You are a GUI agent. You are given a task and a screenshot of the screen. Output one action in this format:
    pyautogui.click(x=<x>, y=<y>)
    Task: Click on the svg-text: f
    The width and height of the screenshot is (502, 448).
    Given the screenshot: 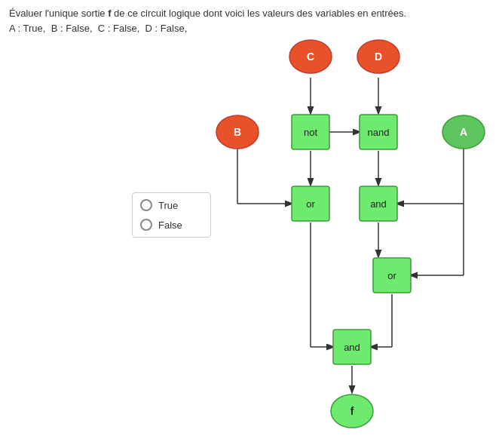 What is the action you would take?
    pyautogui.click(x=353, y=411)
    